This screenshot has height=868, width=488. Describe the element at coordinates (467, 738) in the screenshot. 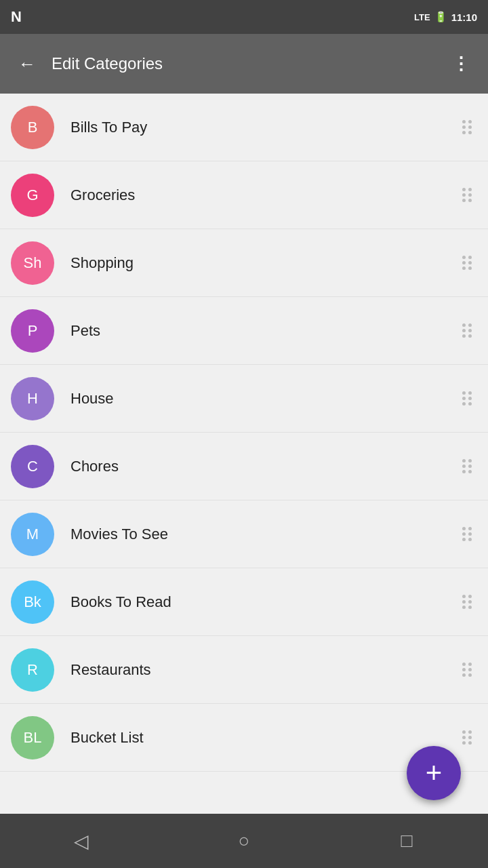

I see `drag-handle-bucket` at that location.